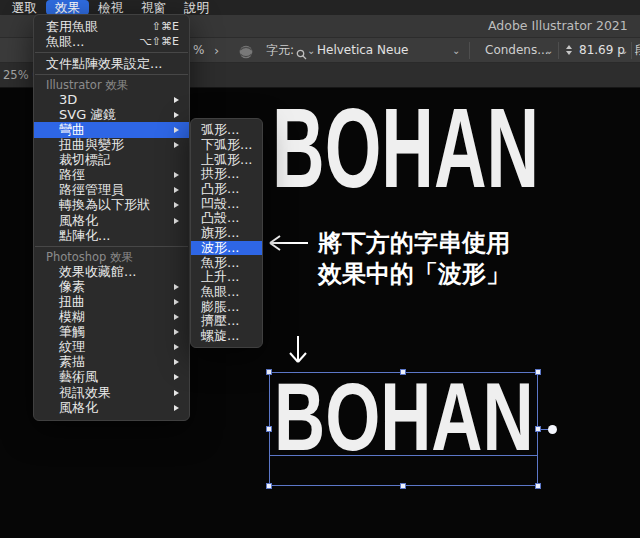  I want to click on effects-menu-item: SVG 濾鏡, so click(112, 114).